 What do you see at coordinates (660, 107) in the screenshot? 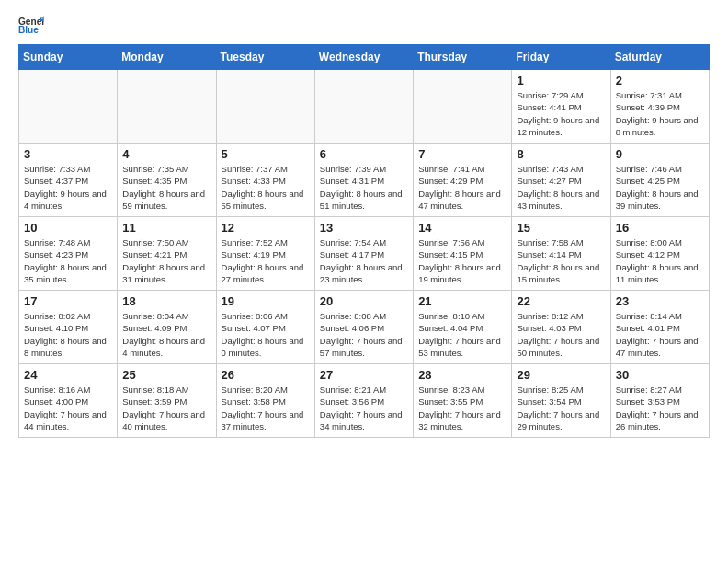
I see `calendar-cell: 2Sunrise: 7:31 AM Sunset: 4:39 PM Daylig…` at bounding box center [660, 107].